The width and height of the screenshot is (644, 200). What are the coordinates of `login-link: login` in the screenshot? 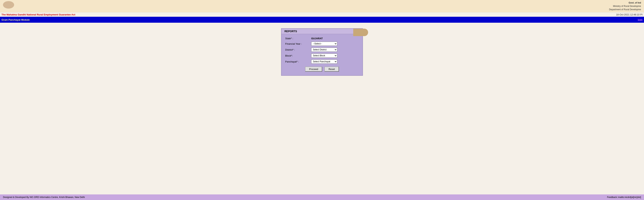 It's located at (640, 20).